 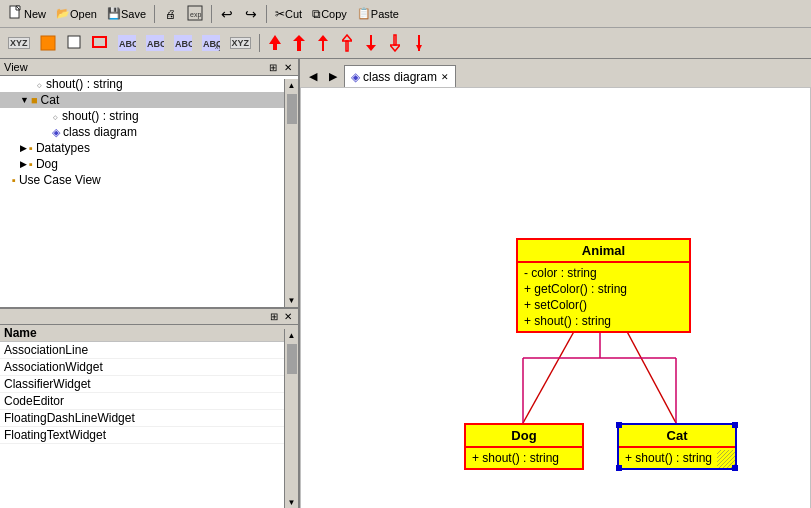 I want to click on tab-close-button: ✕, so click(x=445, y=77).